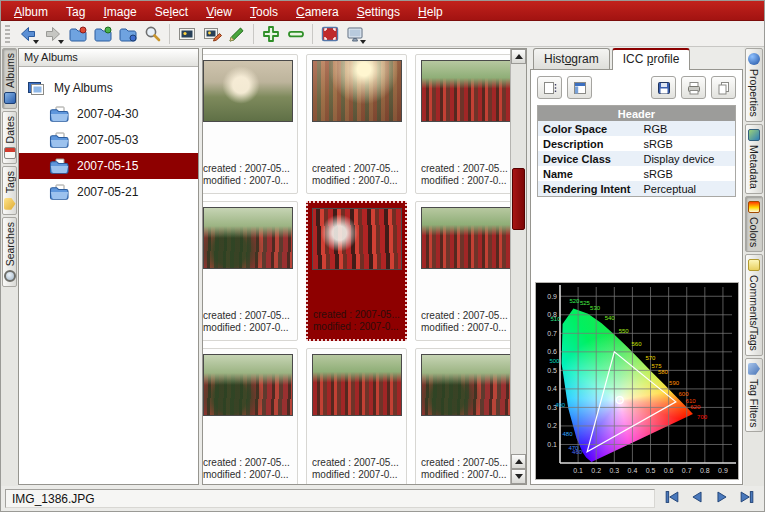 The height and width of the screenshot is (512, 765). I want to click on save-icon, so click(664, 88).